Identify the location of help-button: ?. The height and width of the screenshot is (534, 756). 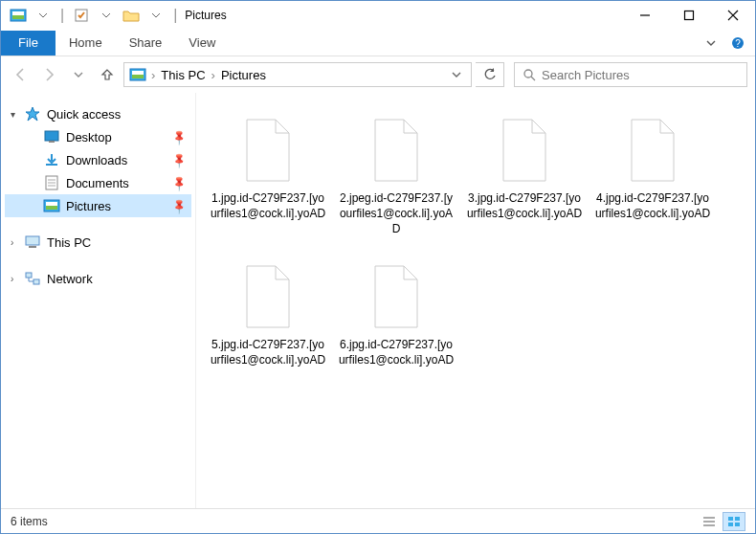
(738, 43).